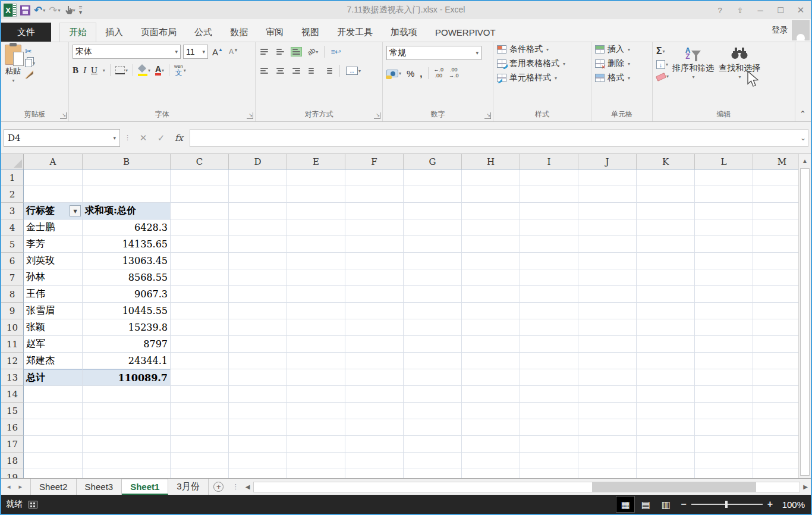  What do you see at coordinates (608, 344) in the screenshot?
I see `cell-J11` at bounding box center [608, 344].